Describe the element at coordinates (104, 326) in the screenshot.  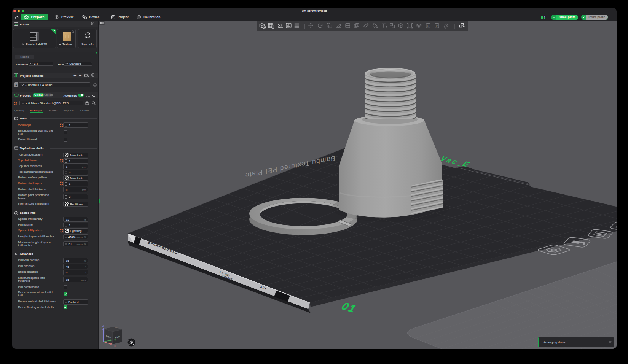
I see `svg-text: Z` at that location.